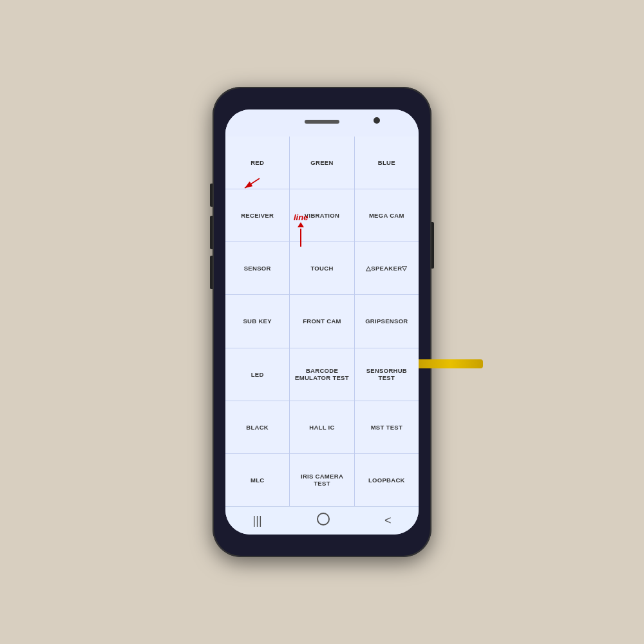 This screenshot has width=644, height=644. I want to click on grid-cell-vibration: VIBRATION, so click(322, 215).